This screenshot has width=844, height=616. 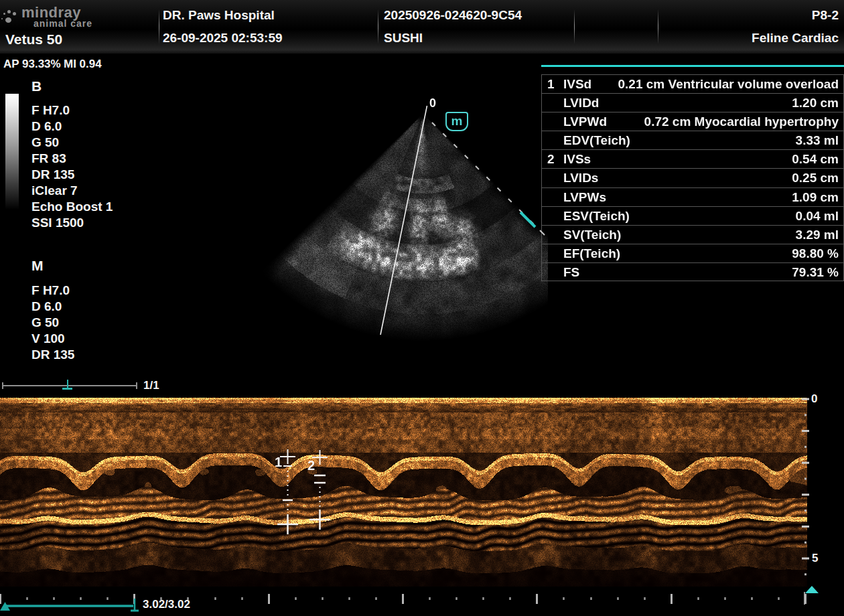 What do you see at coordinates (403, 599) in the screenshot?
I see `time-axis-ticks` at bounding box center [403, 599].